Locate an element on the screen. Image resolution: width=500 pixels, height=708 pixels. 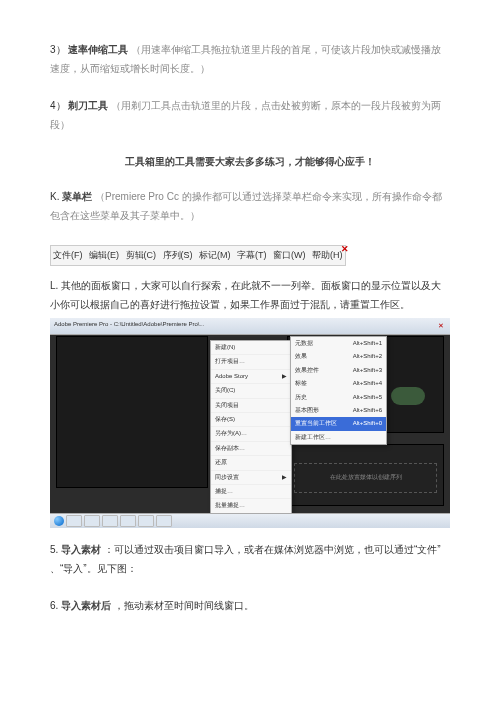
menu-item: 另存为(A)… is located at coordinates (251, 434).